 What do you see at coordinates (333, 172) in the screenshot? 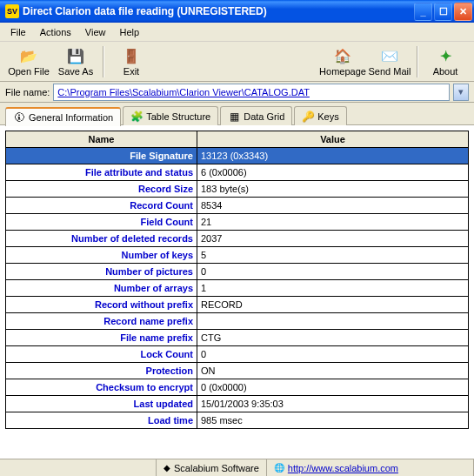
I see `property-value: 6 (0x0006)` at bounding box center [333, 172].